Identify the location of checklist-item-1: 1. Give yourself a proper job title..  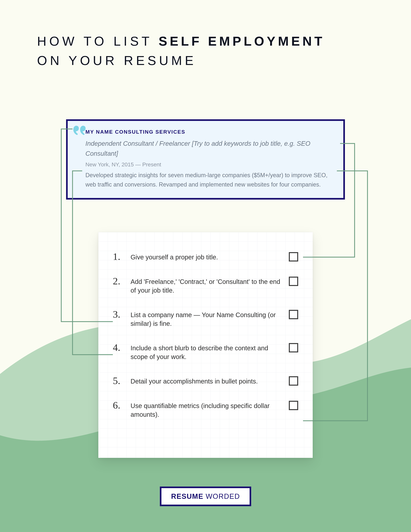
(206, 256).